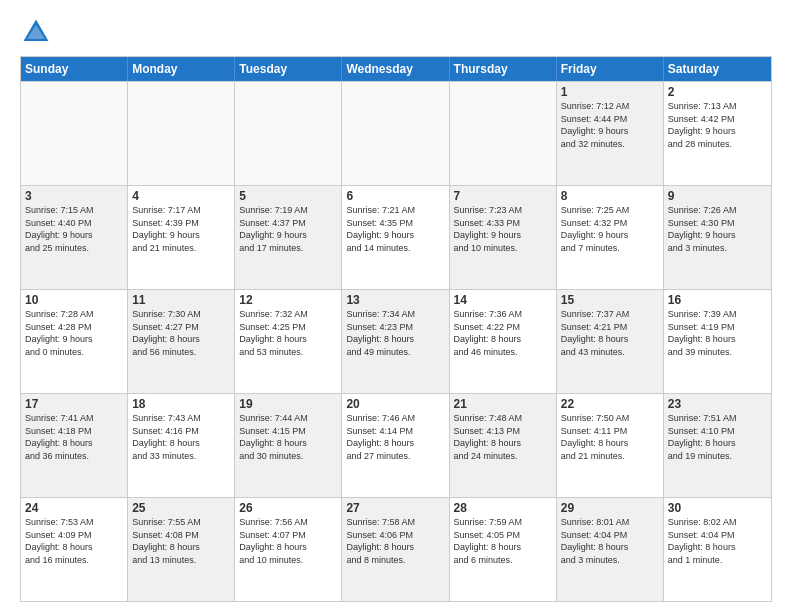 Image resolution: width=792 pixels, height=612 pixels. What do you see at coordinates (610, 541) in the screenshot?
I see `day-info: Sunrise: 8:01 AM Sunset: 4:04 PM Dayligh…` at bounding box center [610, 541].